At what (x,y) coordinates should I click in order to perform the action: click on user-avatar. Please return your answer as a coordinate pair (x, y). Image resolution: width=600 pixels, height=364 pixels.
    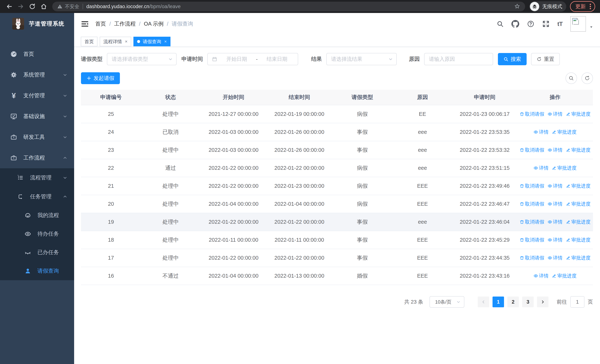
    Looking at the image, I should click on (582, 24).